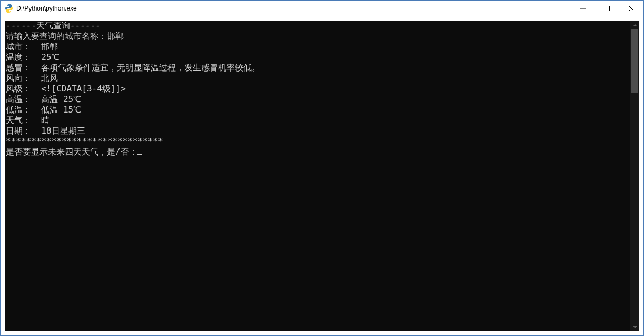 The width and height of the screenshot is (644, 336). I want to click on minimize-icon, so click(583, 8).